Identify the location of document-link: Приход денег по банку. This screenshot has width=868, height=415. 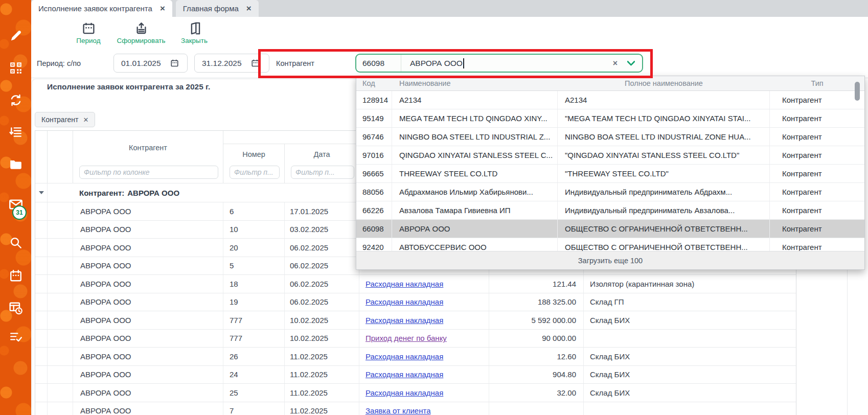
(406, 338).